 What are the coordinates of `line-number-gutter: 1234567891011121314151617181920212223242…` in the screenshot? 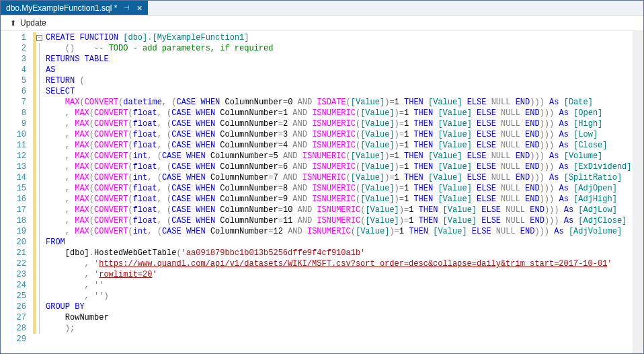 It's located at (17, 192).